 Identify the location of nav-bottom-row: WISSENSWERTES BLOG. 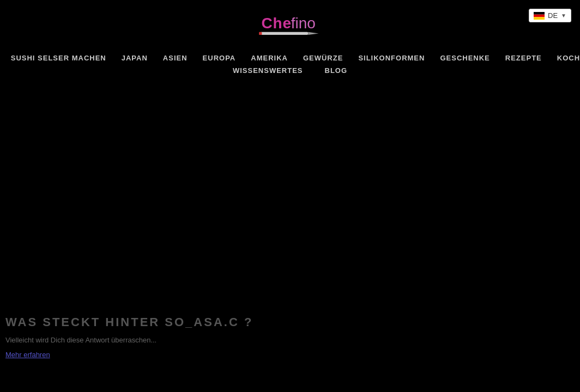
(290, 71).